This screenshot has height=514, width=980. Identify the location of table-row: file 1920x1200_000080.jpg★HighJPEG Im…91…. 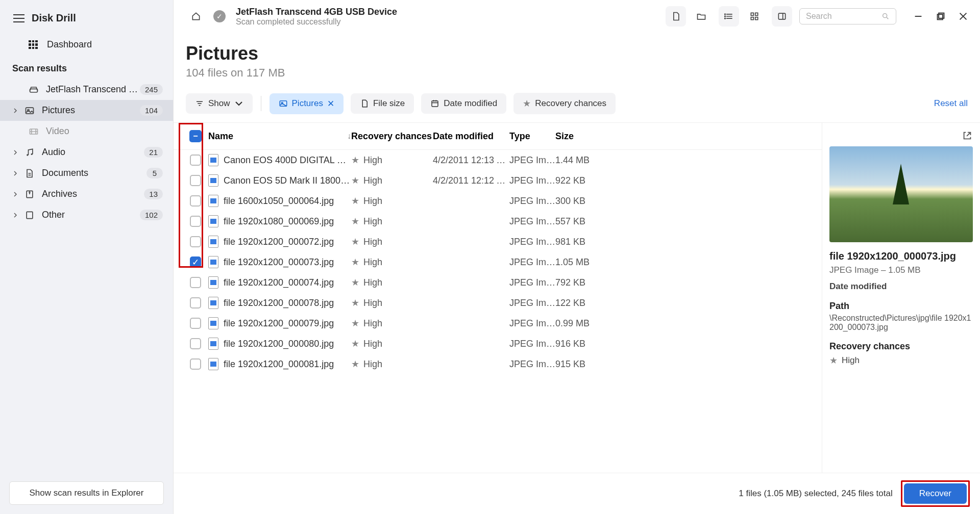
(498, 344).